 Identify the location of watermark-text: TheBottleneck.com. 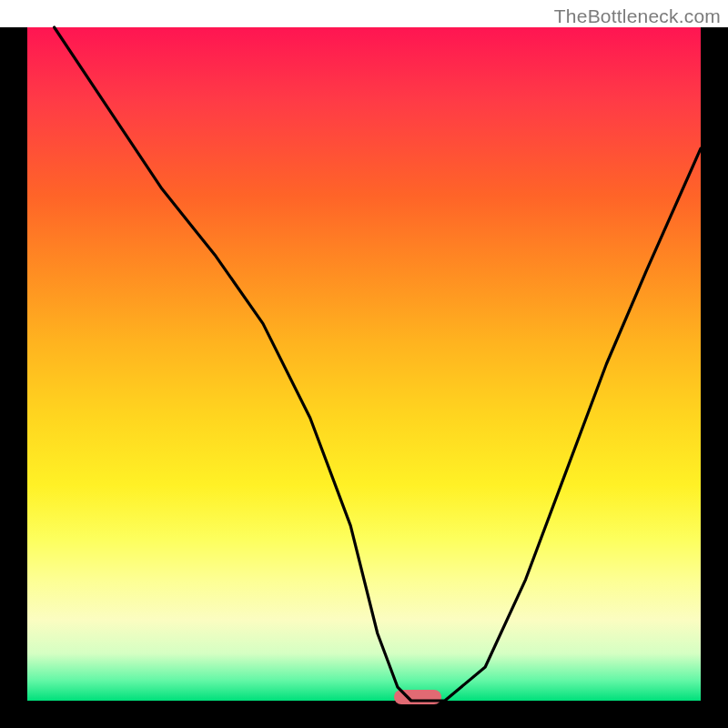
(637, 16).